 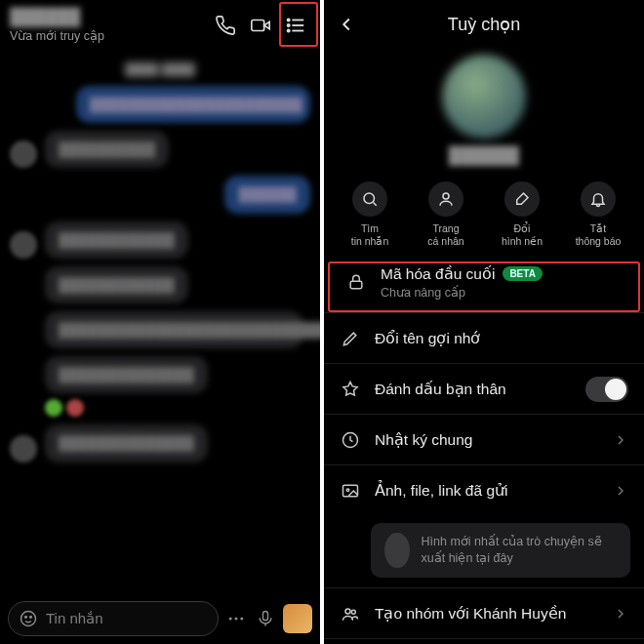 What do you see at coordinates (107, 25) in the screenshot?
I see `chat-title-block: ██████ Vừa mới truy cập` at bounding box center [107, 25].